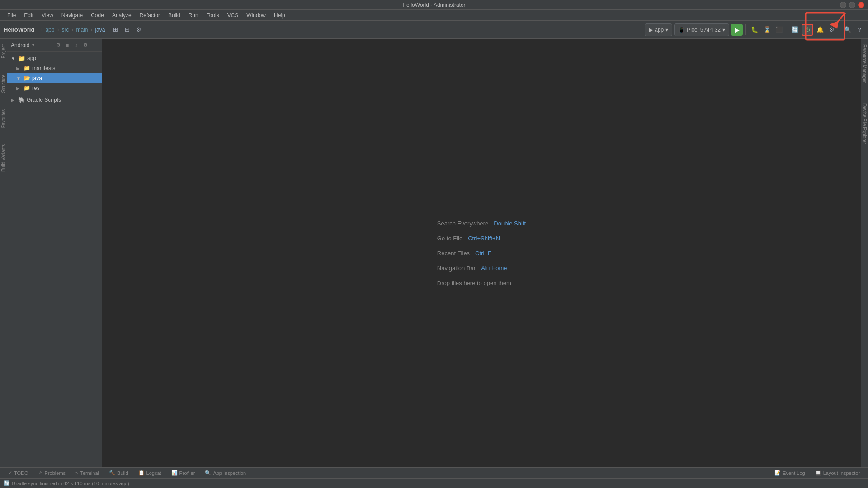 Image resolution: width=868 pixels, height=488 pixels. I want to click on device-selector: 📱 Pixel 5 API 32 ▾, so click(702, 30).